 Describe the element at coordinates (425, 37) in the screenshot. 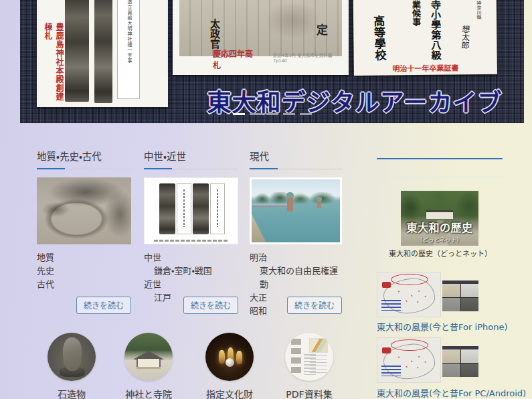

I see `hero-slide-diploma: 神奈川縣 想太郎 寺小學第八級 業候事 高等學校 明治十一年卒業証書` at that location.